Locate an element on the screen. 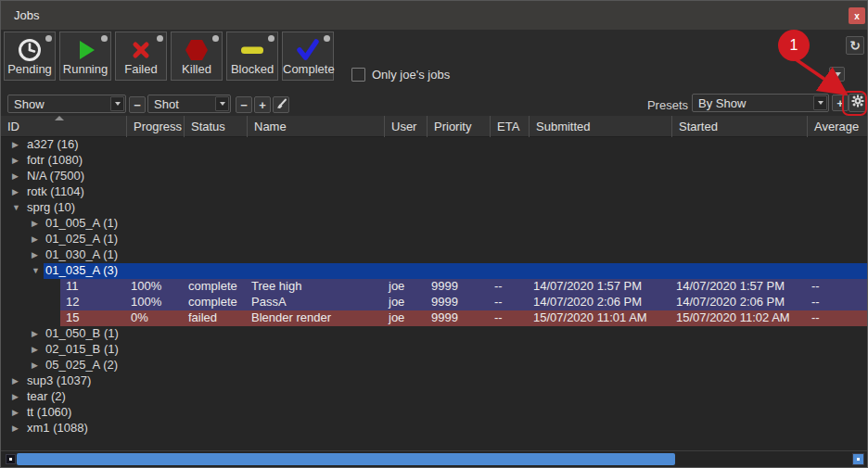 Image resolution: width=868 pixels, height=468 pixels. job-progress: 0% is located at coordinates (139, 319).